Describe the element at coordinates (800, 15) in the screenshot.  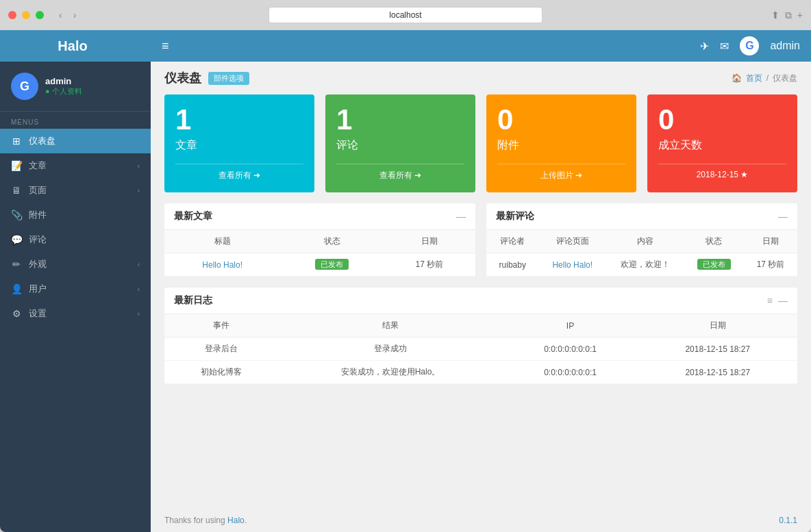
I see `add-tab-icon: +` at that location.